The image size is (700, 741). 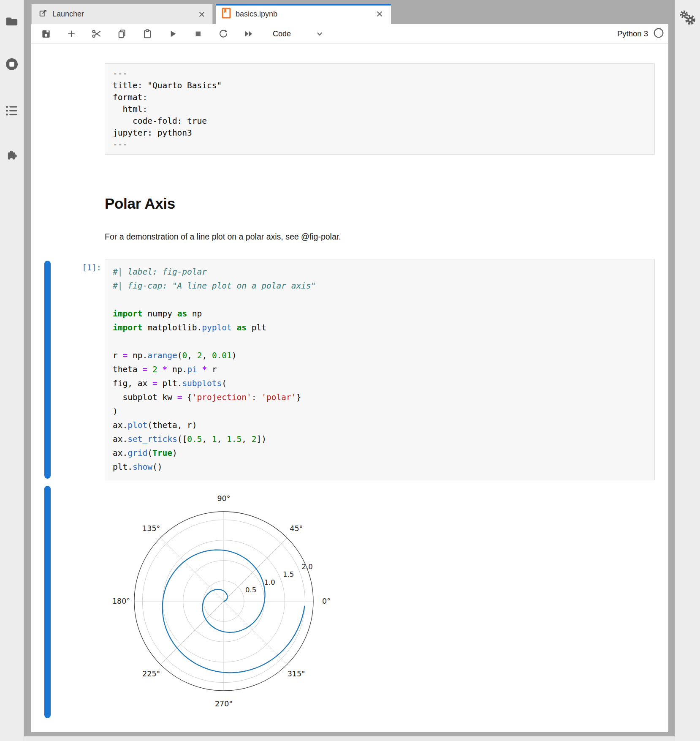 What do you see at coordinates (687, 370) in the screenshot?
I see `right-activity-bar` at bounding box center [687, 370].